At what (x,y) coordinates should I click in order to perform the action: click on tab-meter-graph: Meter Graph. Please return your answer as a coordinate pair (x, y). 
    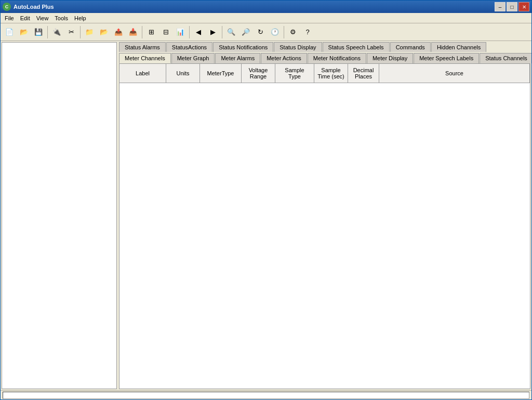
    Looking at the image, I should click on (193, 58).